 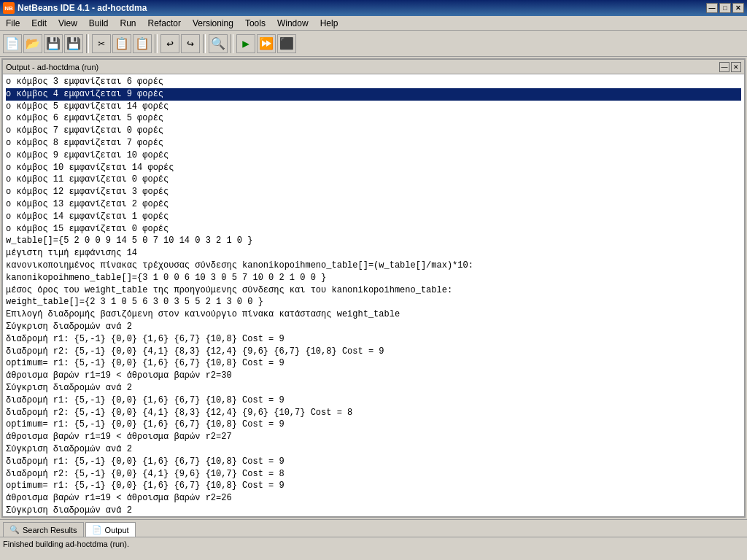 I want to click on tab-icon: 📄, so click(x=97, y=529).